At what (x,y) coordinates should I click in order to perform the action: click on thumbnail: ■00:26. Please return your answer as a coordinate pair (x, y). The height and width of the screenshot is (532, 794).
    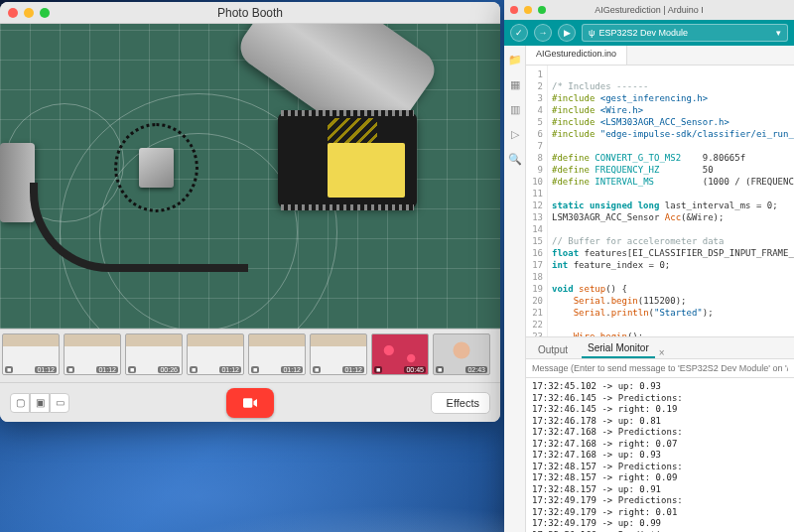
    Looking at the image, I should click on (154, 354).